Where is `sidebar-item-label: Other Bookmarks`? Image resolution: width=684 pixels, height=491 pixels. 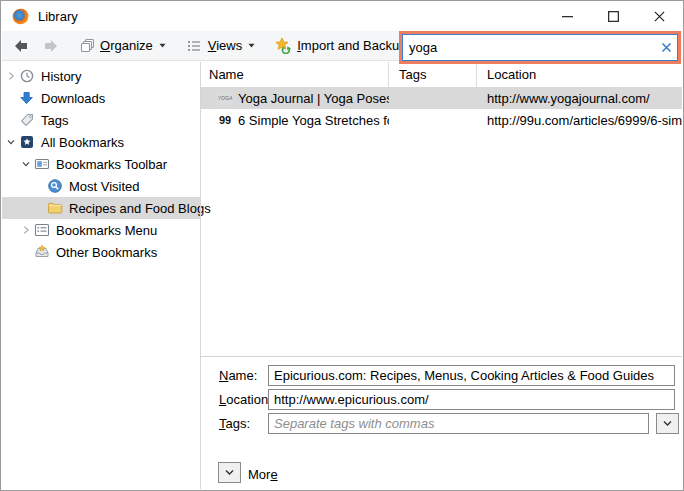 sidebar-item-label: Other Bookmarks is located at coordinates (106, 252).